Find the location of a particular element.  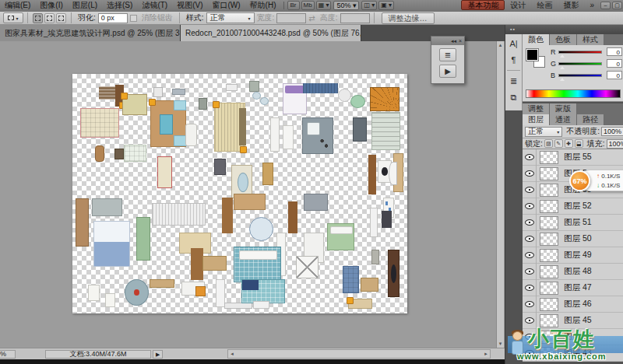

lock-all-icon: ⬓ is located at coordinates (579, 143).